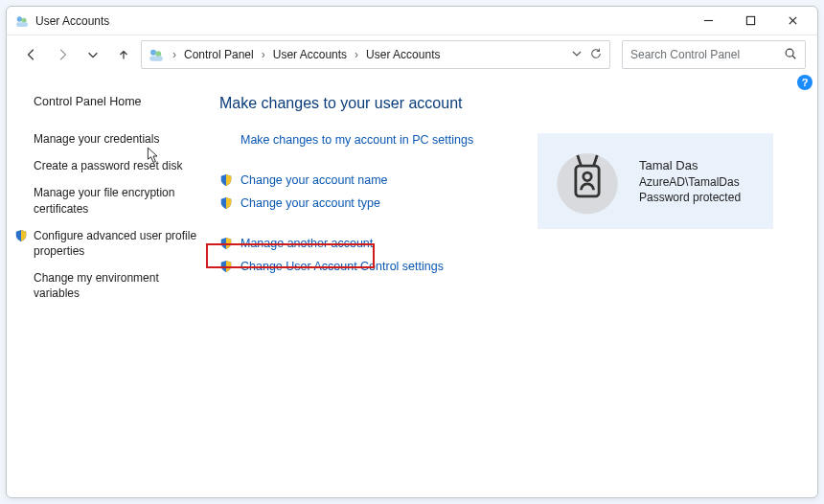 The height and width of the screenshot is (504, 824). Describe the element at coordinates (116, 102) in the screenshot. I see `control-panel-home-link: Control Panel Home` at that location.